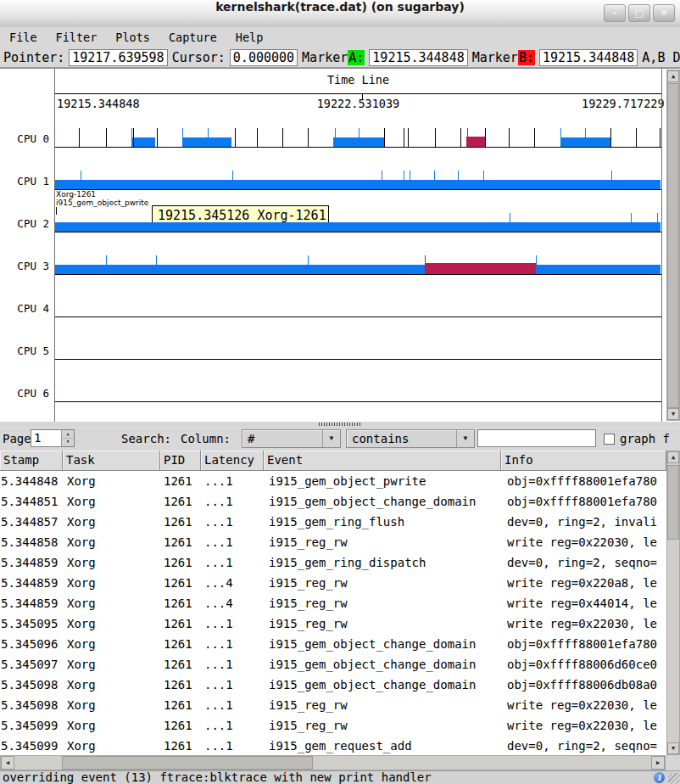  I want to click on marker-a-label: Marker, so click(325, 58).